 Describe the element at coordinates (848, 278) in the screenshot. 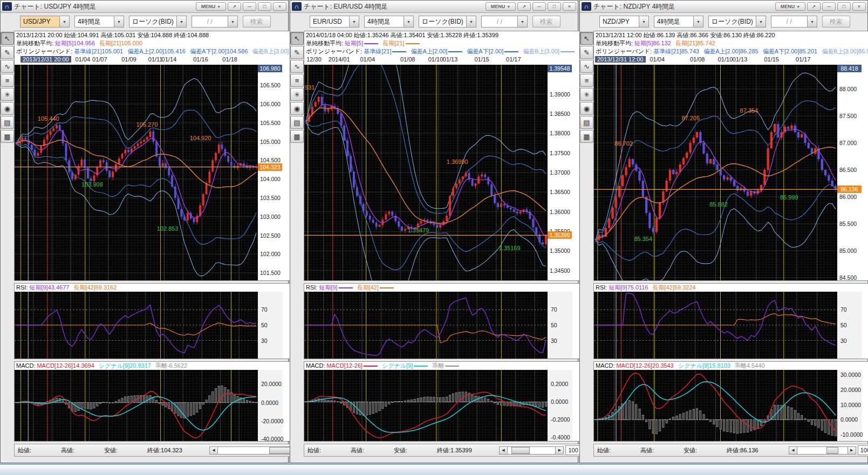

I see `price-tick: 84.500` at that location.